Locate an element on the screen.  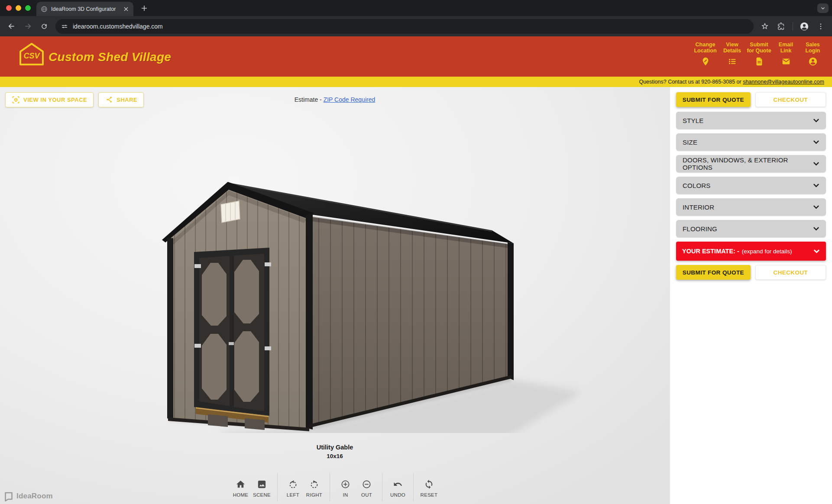
url-text: idearoom.customshedvillage.com is located at coordinates (118, 26).